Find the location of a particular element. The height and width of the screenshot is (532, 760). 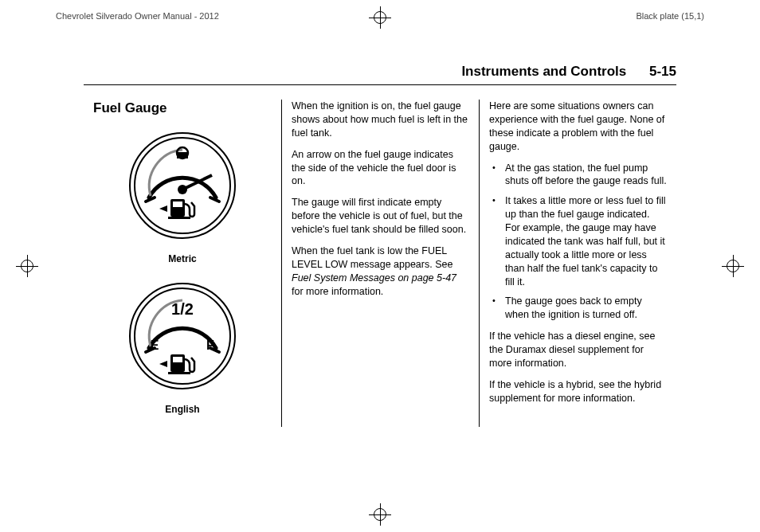

registration-mark-left is located at coordinates (27, 266).